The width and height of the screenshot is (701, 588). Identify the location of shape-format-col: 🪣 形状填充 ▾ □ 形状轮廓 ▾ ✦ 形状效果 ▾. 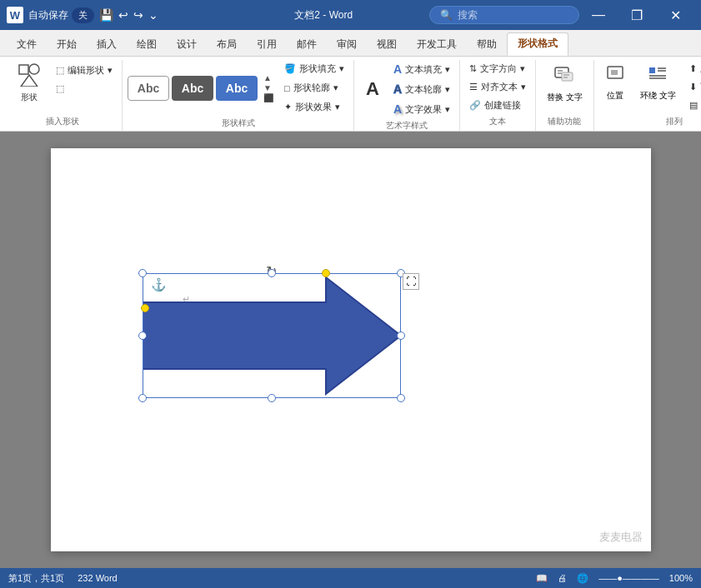
(314, 88).